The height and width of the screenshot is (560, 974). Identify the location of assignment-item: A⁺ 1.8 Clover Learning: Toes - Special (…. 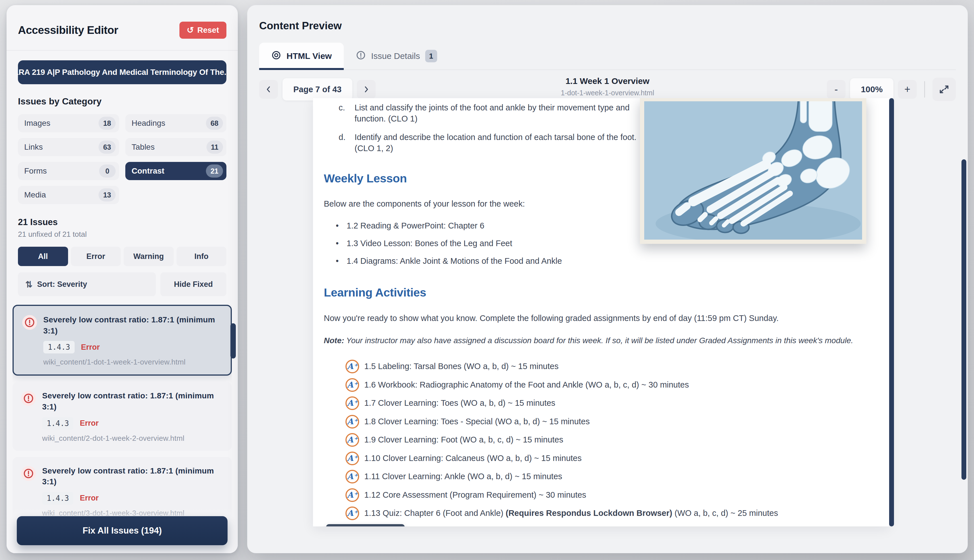
(611, 422).